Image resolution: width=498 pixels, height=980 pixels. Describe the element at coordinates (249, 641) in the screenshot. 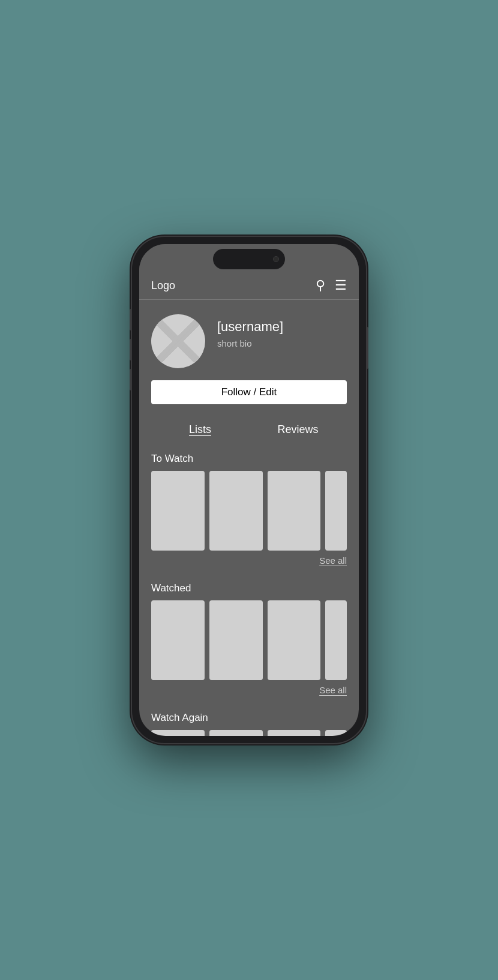

I see `thumbnails-row-watched` at that location.